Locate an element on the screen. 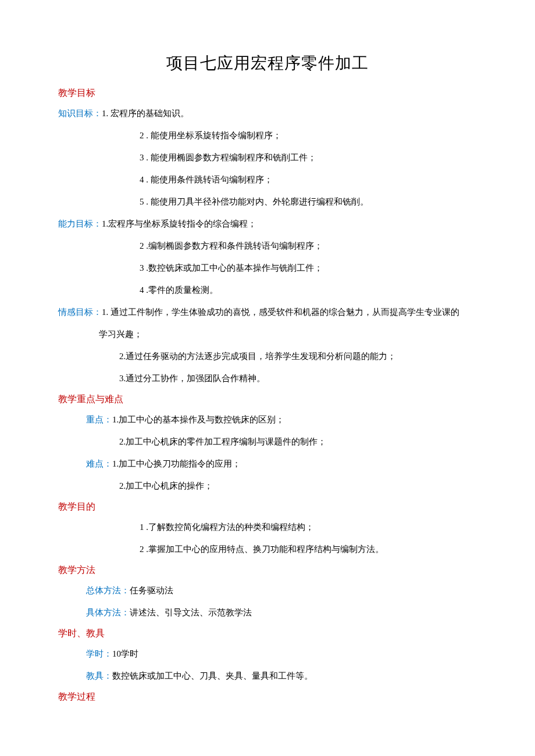  emotion-goal-label: 情感目标： is located at coordinates (80, 312).